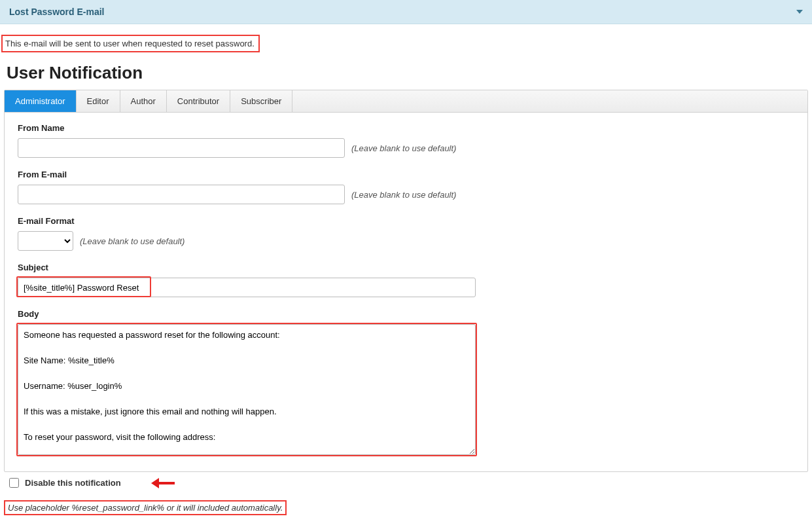 This screenshot has height=529, width=812. What do you see at coordinates (406, 280) in the screenshot?
I see `field-subject: Subject` at bounding box center [406, 280].